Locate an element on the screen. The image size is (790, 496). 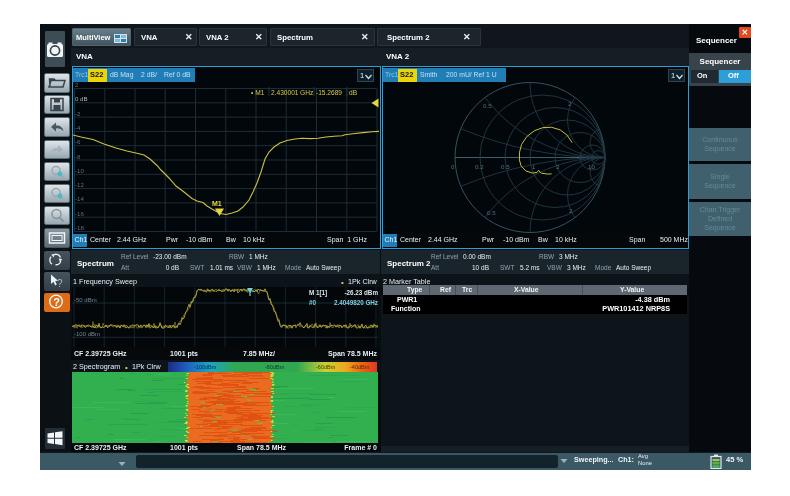
svg-text: -10 is located at coordinates (80, 170).